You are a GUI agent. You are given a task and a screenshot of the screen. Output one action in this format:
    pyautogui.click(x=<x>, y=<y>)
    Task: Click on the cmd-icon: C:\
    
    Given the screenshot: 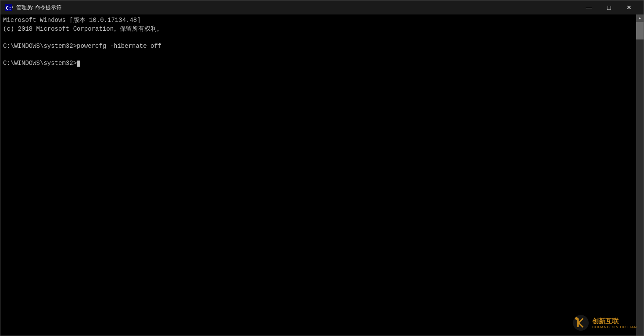 What is the action you would take?
    pyautogui.click(x=9, y=7)
    